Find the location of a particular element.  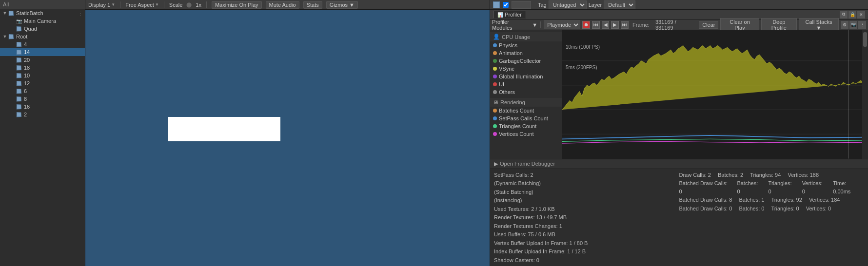

hierarchy-item: 18 is located at coordinates (42, 68).